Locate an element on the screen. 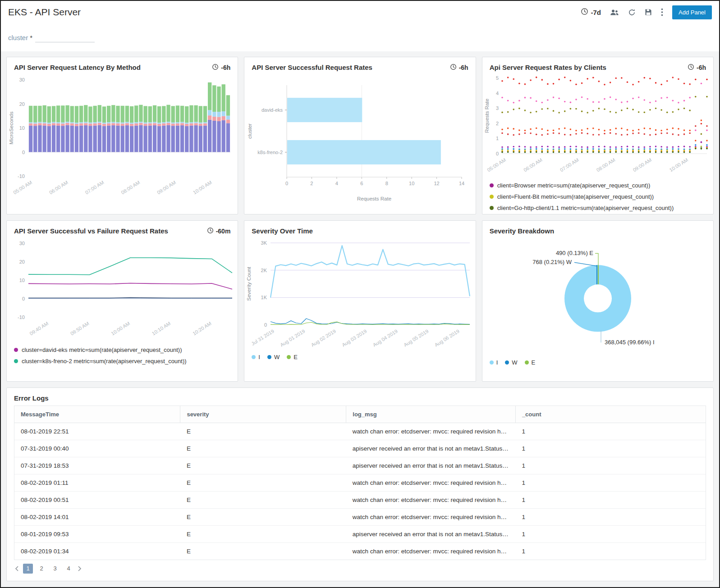 This screenshot has height=588, width=720. column-header: _count is located at coordinates (610, 415).